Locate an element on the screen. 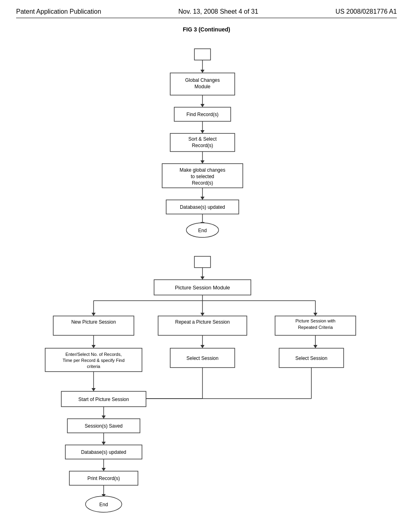 The height and width of the screenshot is (532, 413). page-header: Patent Application Publication Nov. 13, … is located at coordinates (206, 13).